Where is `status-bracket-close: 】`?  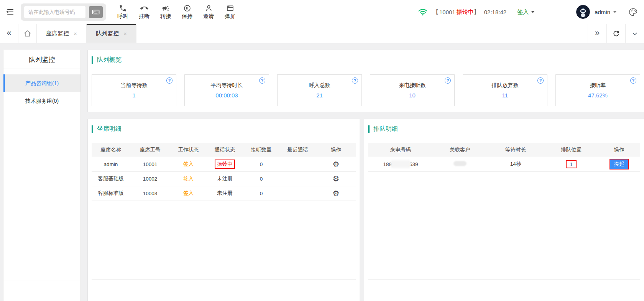
status-bracket-close: 】 is located at coordinates (477, 12).